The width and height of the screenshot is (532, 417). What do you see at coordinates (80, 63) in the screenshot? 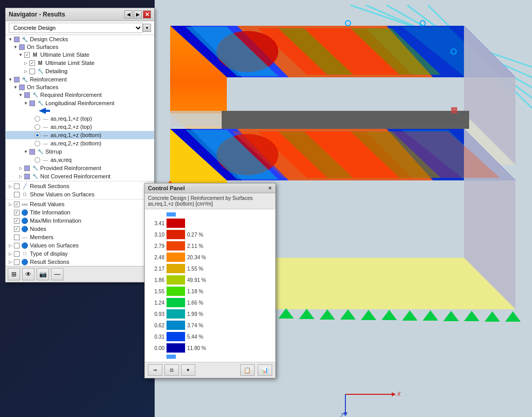
I see `tree-item-ultimate-2: ▷ M Ultimate Limit State` at bounding box center [80, 63].